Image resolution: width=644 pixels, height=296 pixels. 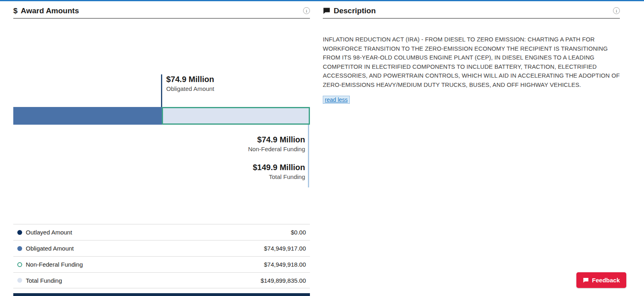 What do you see at coordinates (233, 140) in the screenshot?
I see `non-federal-value: $74.9 Million` at bounding box center [233, 140].